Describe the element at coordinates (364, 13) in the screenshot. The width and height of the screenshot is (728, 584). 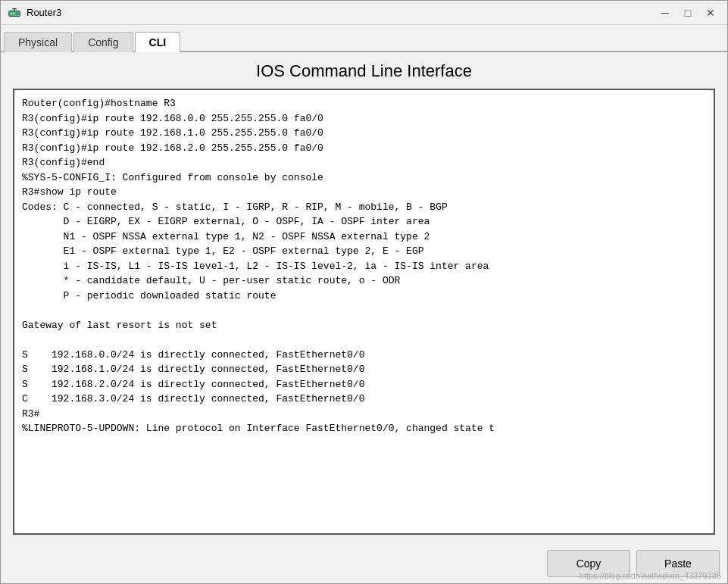
I see `title-bar: Router3 ─ □ ✕` at that location.